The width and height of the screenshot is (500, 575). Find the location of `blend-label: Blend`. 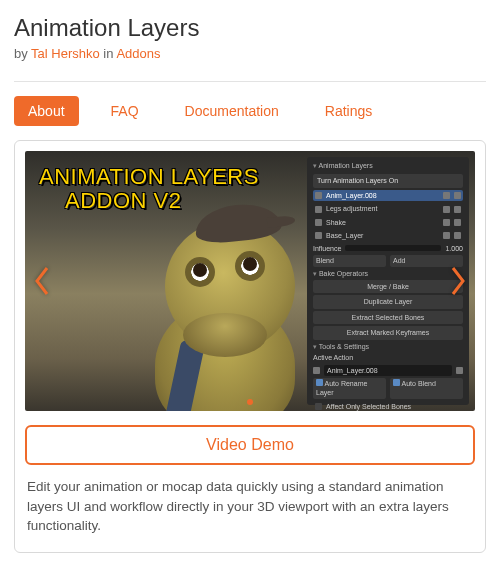

blend-label: Blend is located at coordinates (350, 260).